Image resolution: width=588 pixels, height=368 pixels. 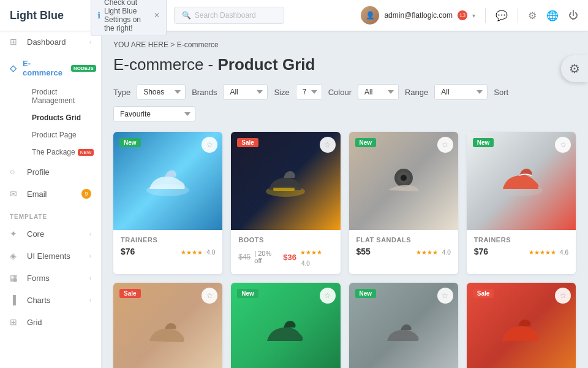 I want to click on sidebar-sub-product-page: Product Page, so click(x=64, y=135).